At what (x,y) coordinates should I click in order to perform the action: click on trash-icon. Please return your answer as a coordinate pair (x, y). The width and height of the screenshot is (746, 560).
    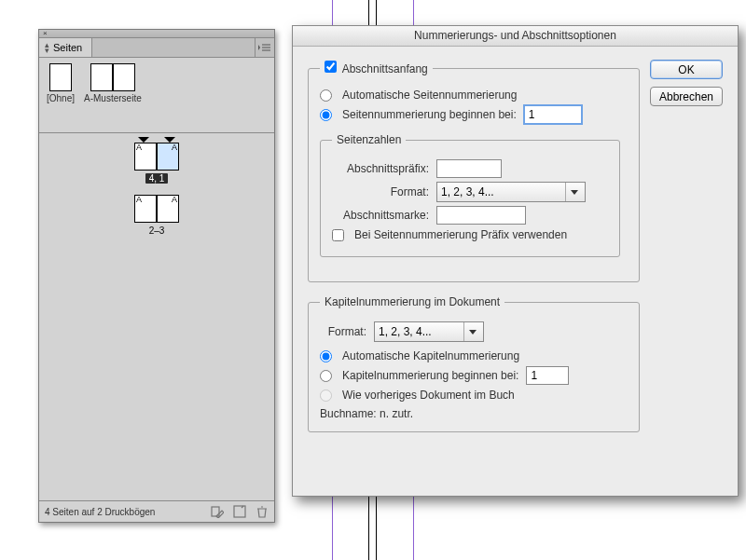
    Looking at the image, I should click on (262, 512).